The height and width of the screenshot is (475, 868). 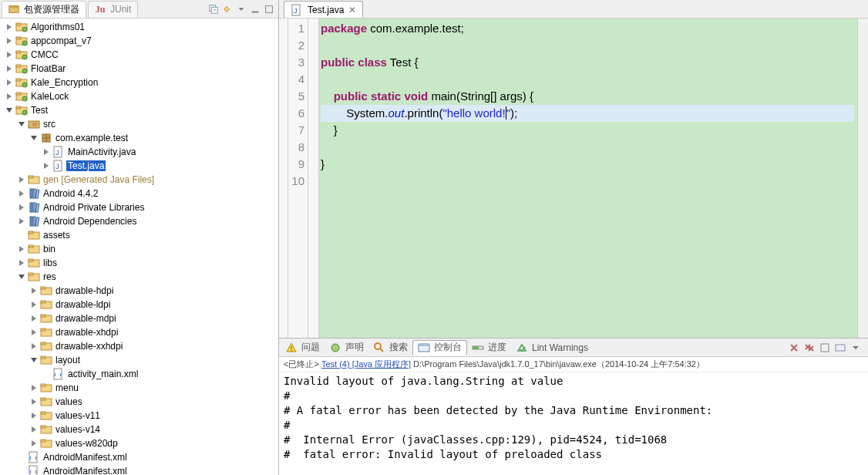 What do you see at coordinates (863, 178) in the screenshot?
I see `overview-ruler` at bounding box center [863, 178].